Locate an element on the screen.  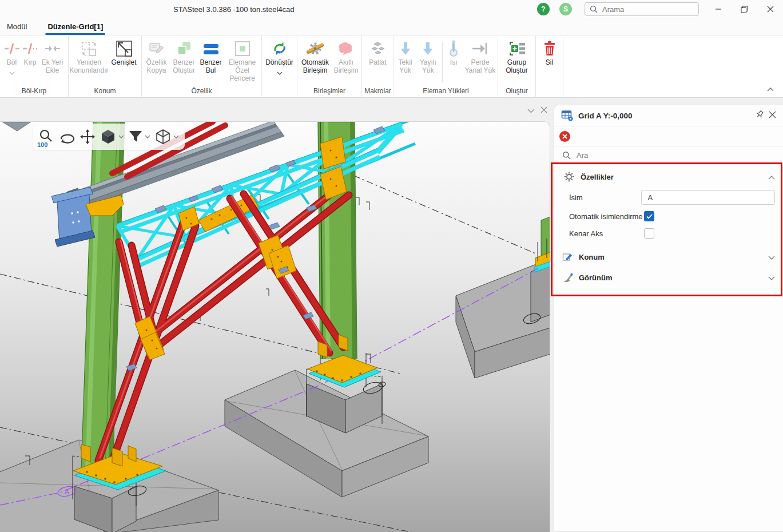
field-kenar-aks: Kenar Aks is located at coordinates (669, 233).